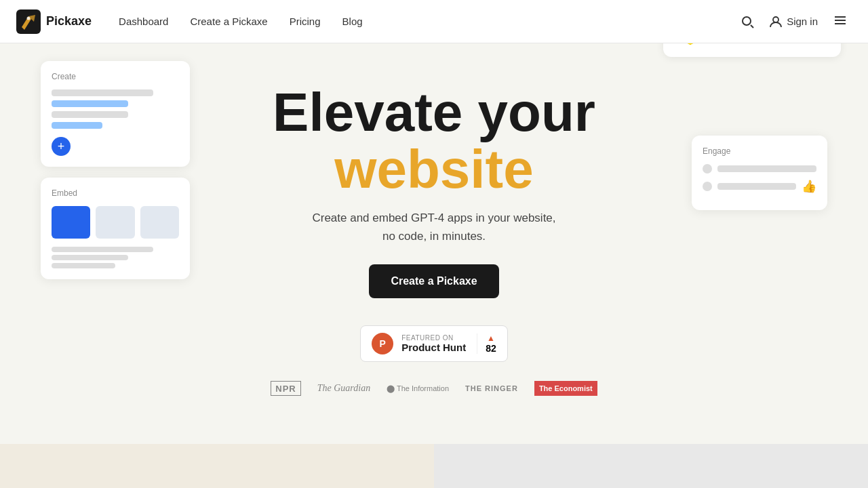 The height and width of the screenshot is (488, 868). Describe the element at coordinates (492, 388) in the screenshot. I see `brand-ringer: THE RINGER` at that location.